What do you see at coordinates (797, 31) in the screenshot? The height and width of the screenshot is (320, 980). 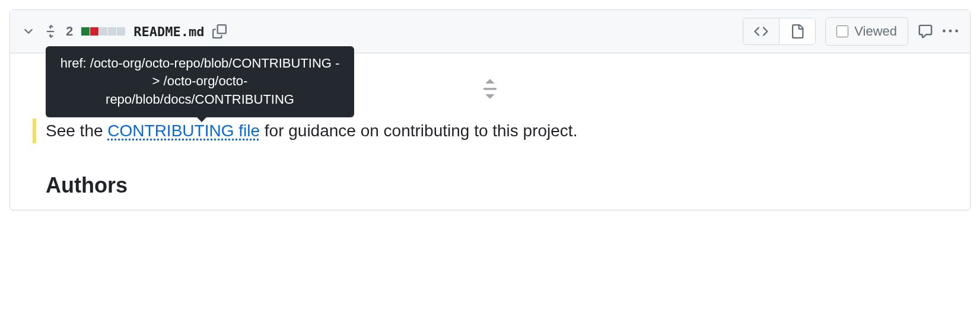 I see `rendered-view-button` at bounding box center [797, 31].